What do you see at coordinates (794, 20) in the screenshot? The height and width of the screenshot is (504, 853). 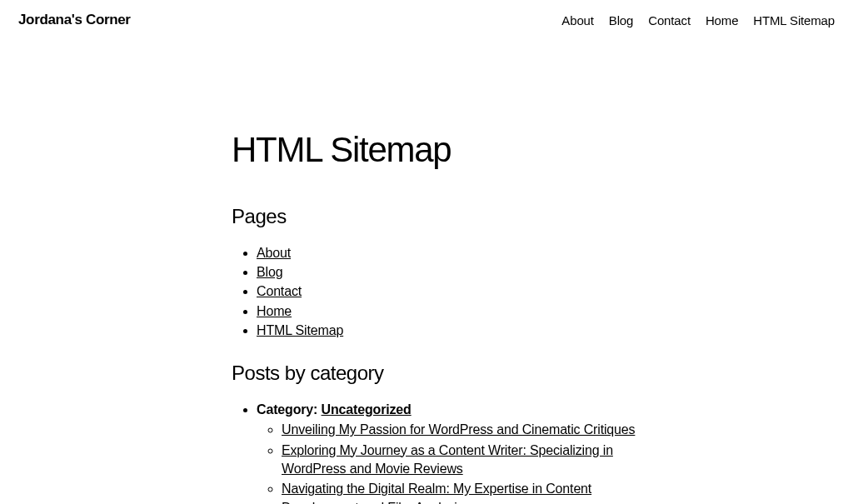 I see `nav-link-html-sitemap: HTML Sitemap` at bounding box center [794, 20].